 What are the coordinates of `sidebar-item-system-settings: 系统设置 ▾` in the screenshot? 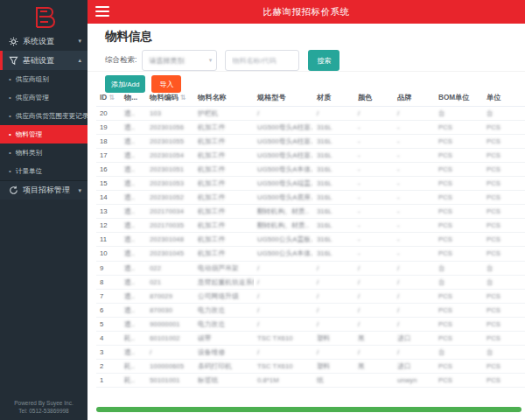 It's located at (44, 41).